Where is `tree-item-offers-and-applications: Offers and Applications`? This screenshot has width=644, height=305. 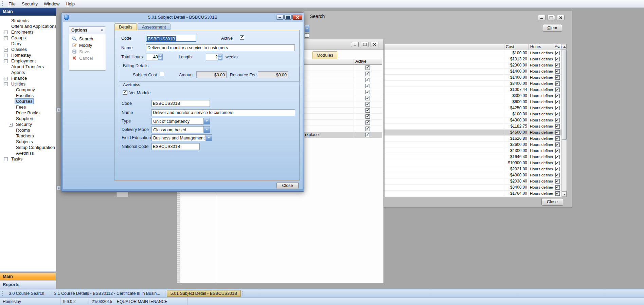
tree-item-offers-and-applications: Offers and Applications is located at coordinates (28, 26).